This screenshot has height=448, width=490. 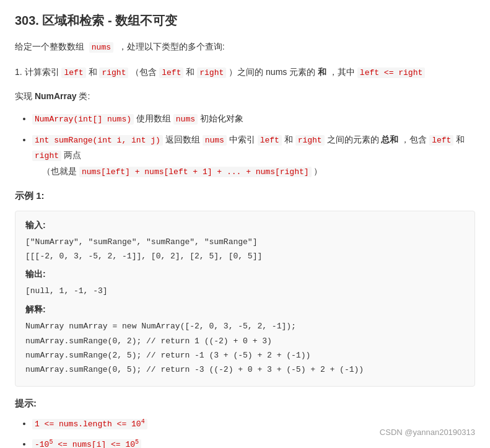 What do you see at coordinates (245, 72) in the screenshot?
I see `task-item1: 1. 计算索引 left 和 right （包含 left 和 right ）之…` at bounding box center [245, 72].